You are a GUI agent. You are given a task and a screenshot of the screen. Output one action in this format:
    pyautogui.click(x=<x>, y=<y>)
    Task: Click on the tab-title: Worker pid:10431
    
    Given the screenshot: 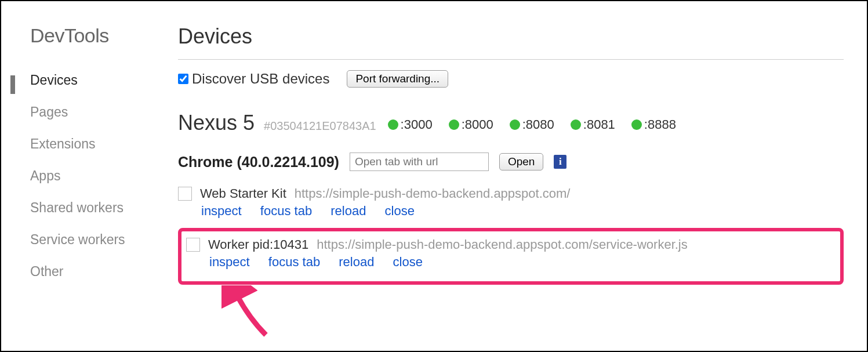 What is the action you would take?
    pyautogui.click(x=259, y=245)
    